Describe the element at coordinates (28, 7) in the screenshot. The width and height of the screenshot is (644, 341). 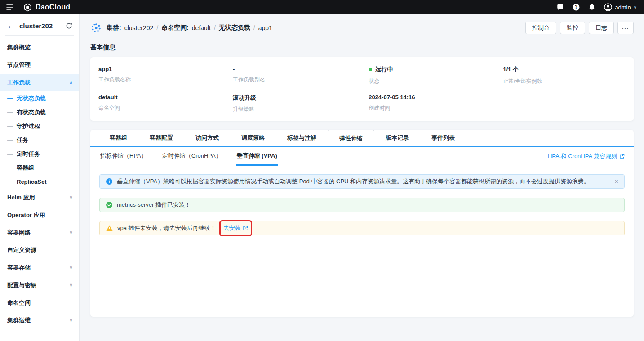
I see `daocloud-logo-icon` at that location.